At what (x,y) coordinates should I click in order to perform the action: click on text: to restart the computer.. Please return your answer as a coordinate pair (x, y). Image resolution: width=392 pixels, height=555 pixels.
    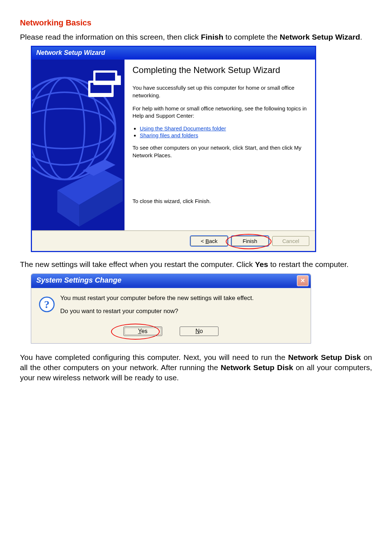
    Looking at the image, I should click on (309, 264).